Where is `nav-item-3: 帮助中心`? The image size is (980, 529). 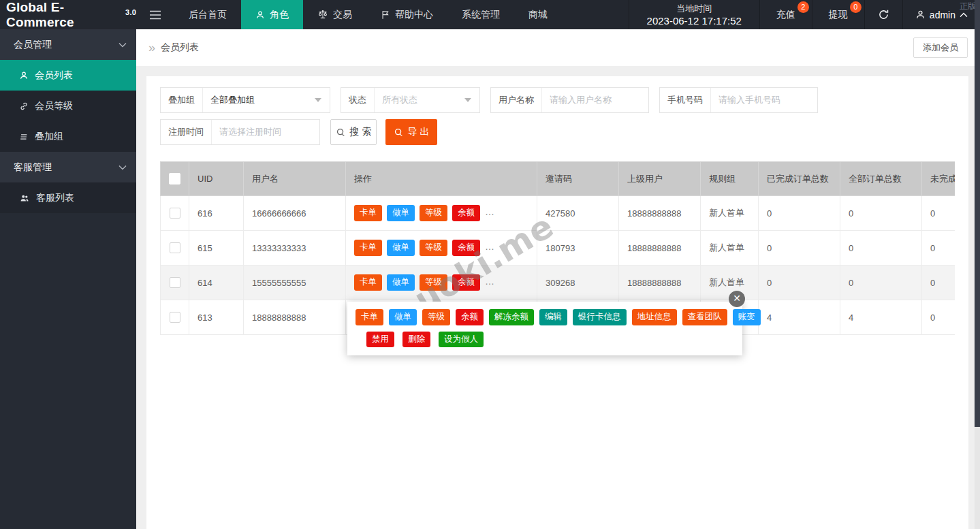
nav-item-3: 帮助中心 is located at coordinates (407, 15).